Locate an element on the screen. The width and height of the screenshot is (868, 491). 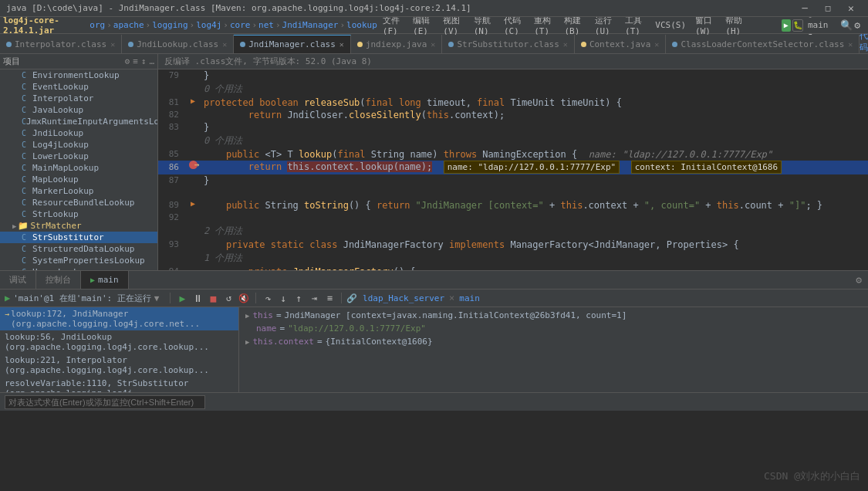
stack-item-interpolator: lookup:221, Interpolator (org.apache.log… is located at coordinates (119, 365).